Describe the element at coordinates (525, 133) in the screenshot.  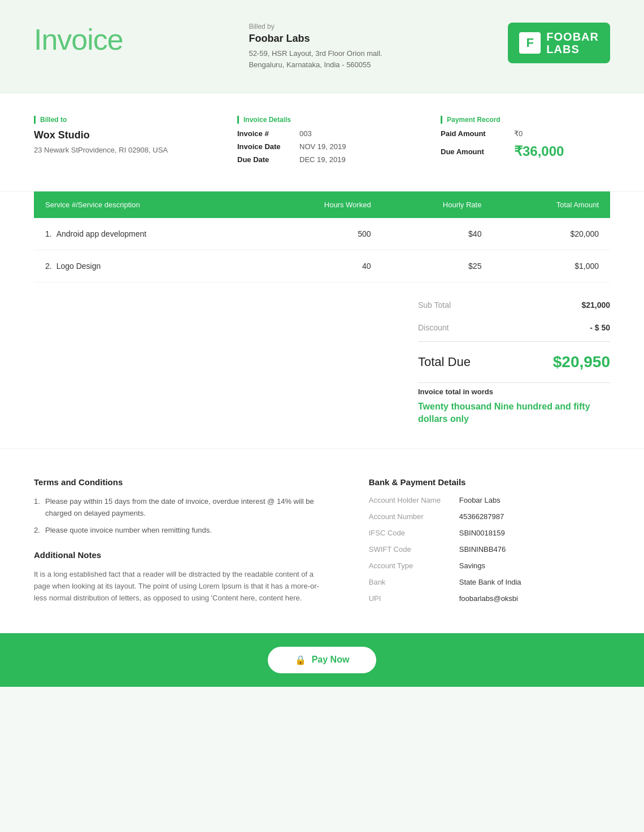
I see `paid-amount-row: Paid Amount ₹0` at that location.